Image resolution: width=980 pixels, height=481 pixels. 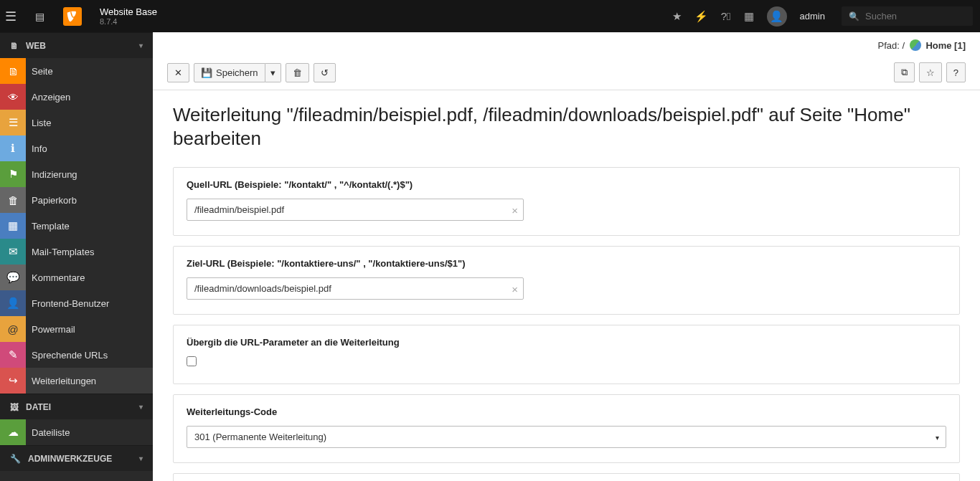 I want to click on docheader: ✕ 💾Speichern ▾ 🗑 ↺ ⧉ ☆ ?, so click(x=567, y=73).